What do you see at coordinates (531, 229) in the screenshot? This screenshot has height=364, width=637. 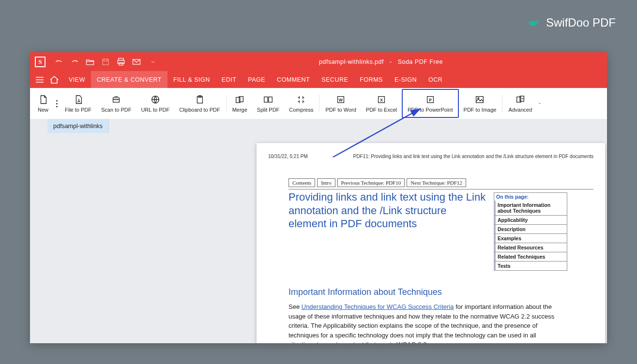 I see `box-item: Description` at bounding box center [531, 229].